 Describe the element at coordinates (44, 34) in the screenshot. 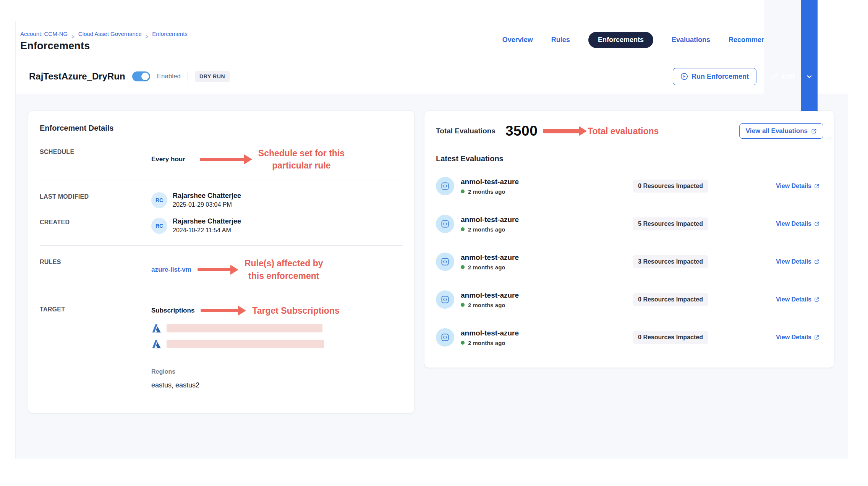

I see `breadcrumb-account-link: Account: CCM-NG` at that location.